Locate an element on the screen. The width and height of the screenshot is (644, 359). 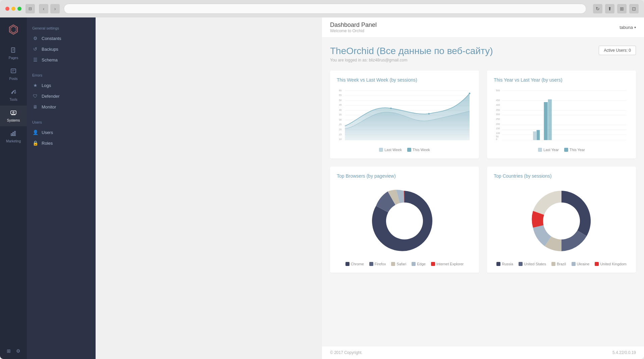
svg-text: 100 is located at coordinates (498, 133).